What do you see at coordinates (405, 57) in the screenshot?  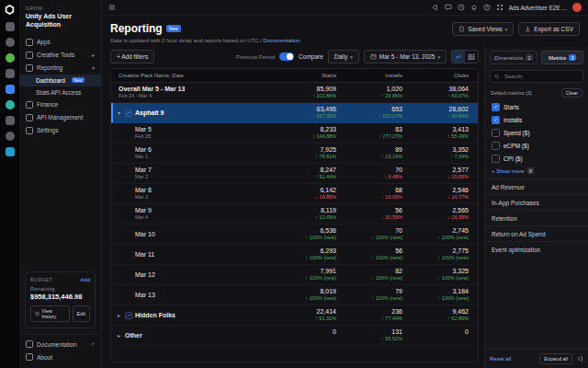 I see `date-range-picker: Mar 5 - Mar 13, 2025 ▾` at bounding box center [405, 57].